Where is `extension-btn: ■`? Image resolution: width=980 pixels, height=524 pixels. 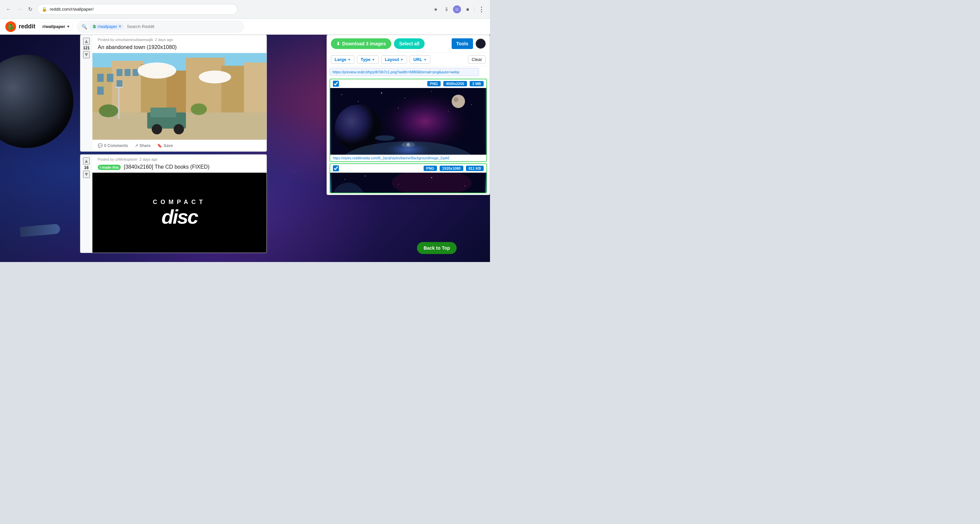
extension-btn: ■ is located at coordinates (468, 9).